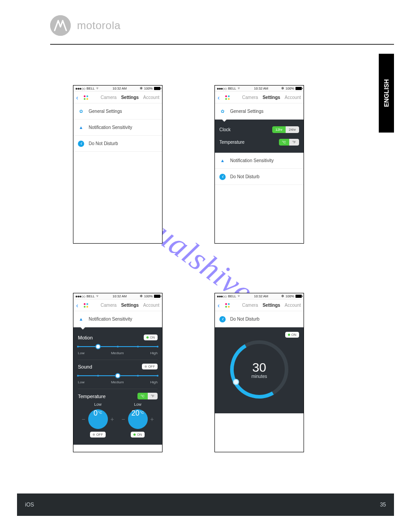  Describe the element at coordinates (206, 505) in the screenshot. I see `page-footer: iOS 35` at that location.